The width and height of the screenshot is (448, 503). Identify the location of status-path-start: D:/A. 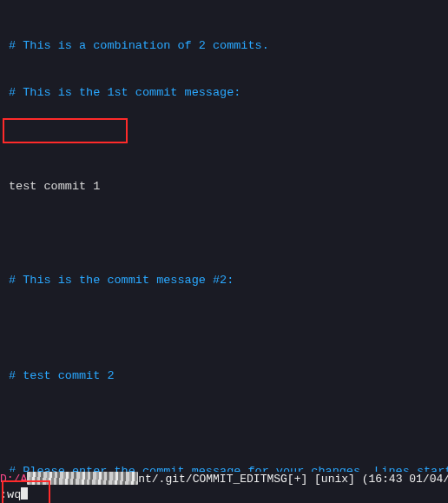
(14, 480).